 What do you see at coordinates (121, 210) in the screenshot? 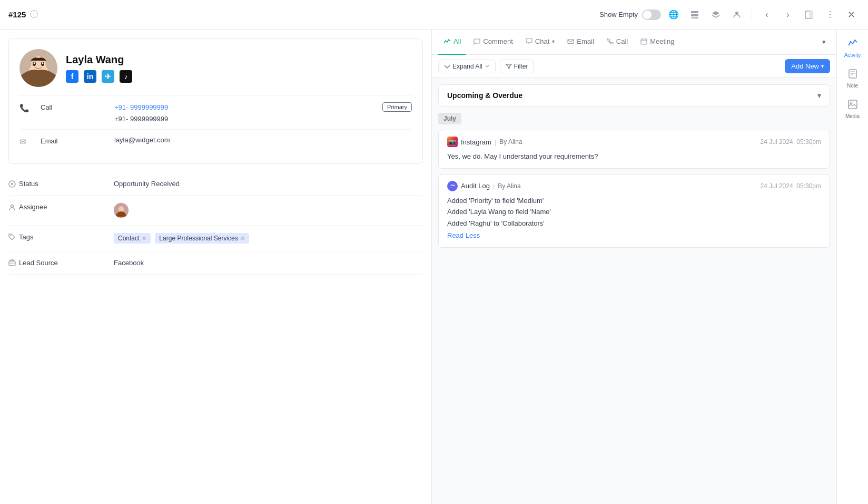
I see `assignee-avatar` at bounding box center [121, 210].